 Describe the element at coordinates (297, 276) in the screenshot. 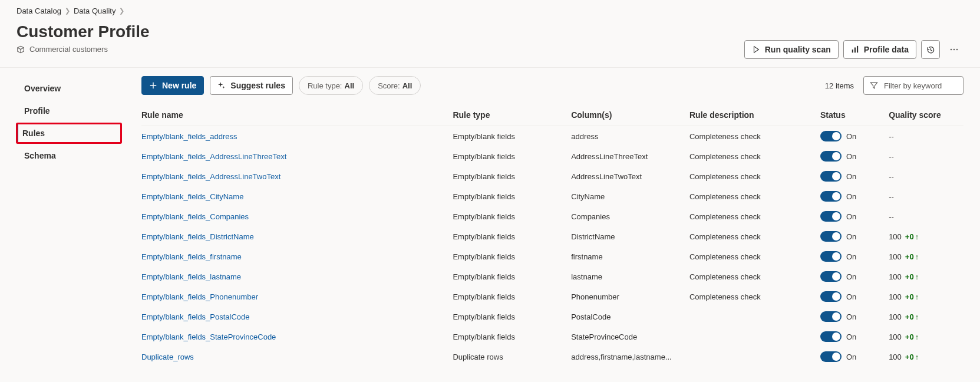

I see `rule-name-link: Empty/blank_fields_lastname` at that location.